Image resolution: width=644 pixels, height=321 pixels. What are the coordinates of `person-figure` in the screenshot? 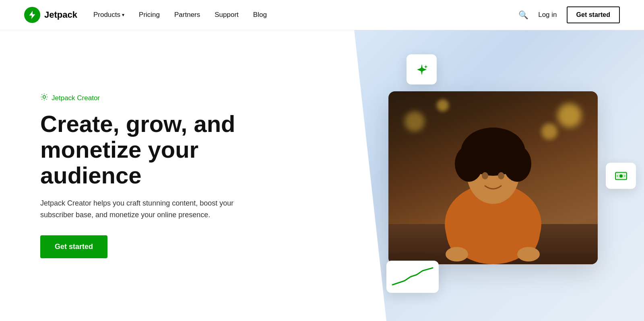 It's located at (493, 188).